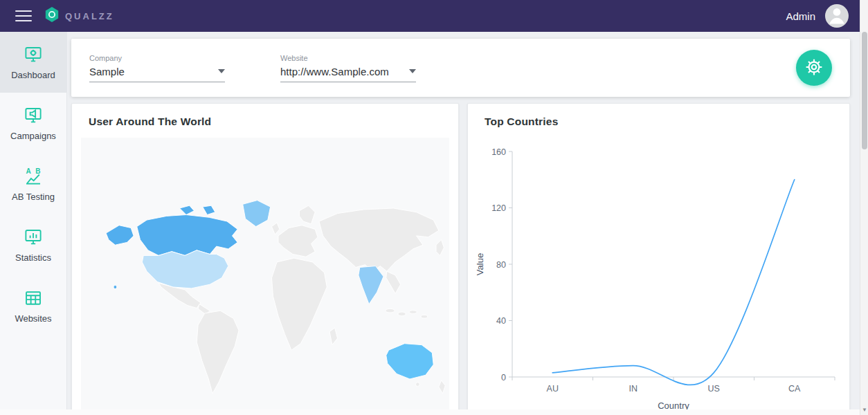 The height and width of the screenshot is (415, 868). What do you see at coordinates (28, 172) in the screenshot?
I see `svg-text: A` at bounding box center [28, 172].